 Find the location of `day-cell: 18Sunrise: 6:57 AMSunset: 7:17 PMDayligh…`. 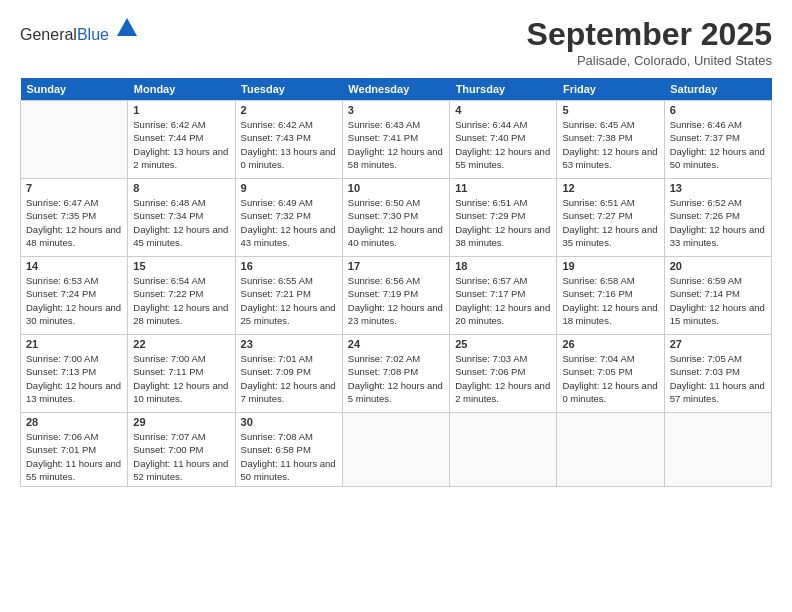

day-cell: 18Sunrise: 6:57 AMSunset: 7:17 PMDayligh… is located at coordinates (504, 296).